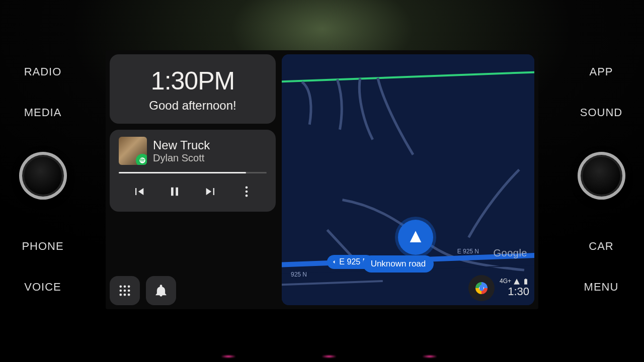  I want to click on notifications-button, so click(161, 291).